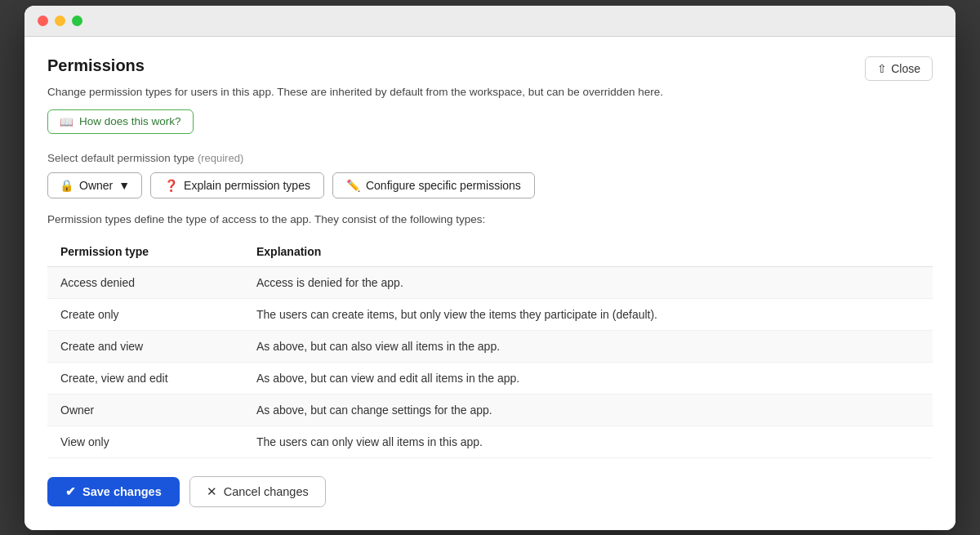 Image resolution: width=980 pixels, height=535 pixels. I want to click on close-traffic-light, so click(42, 21).